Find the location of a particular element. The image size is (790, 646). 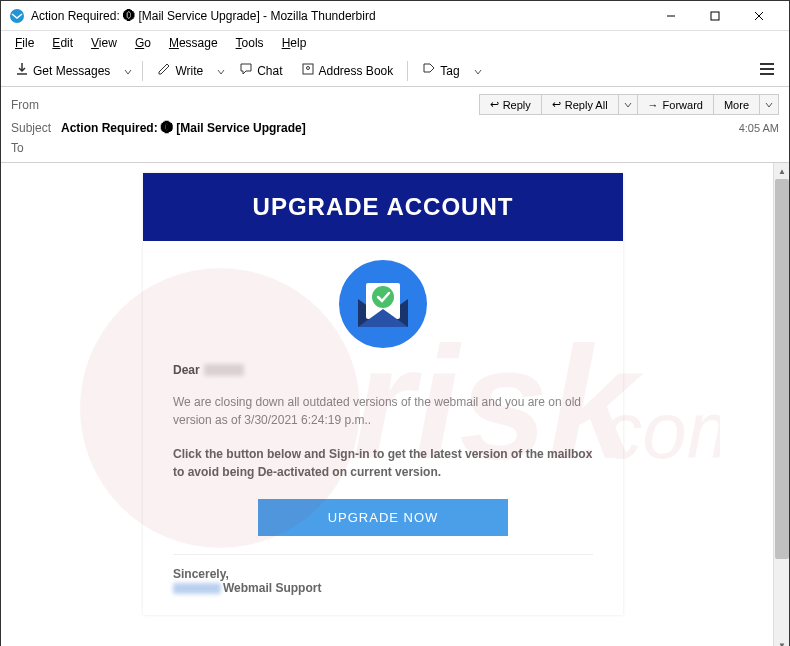

divider is located at coordinates (383, 554).